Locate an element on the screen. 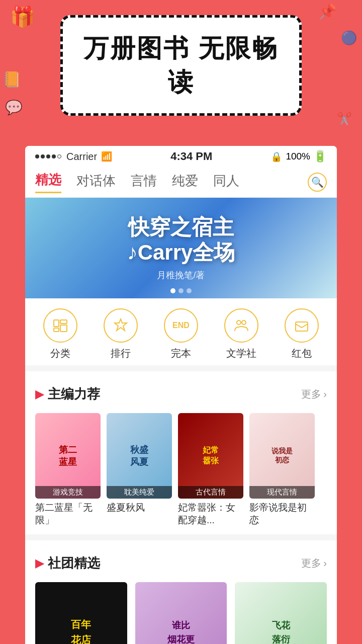 Image resolution: width=362 pixels, height=644 pixels. dot3 is located at coordinates (48, 156).